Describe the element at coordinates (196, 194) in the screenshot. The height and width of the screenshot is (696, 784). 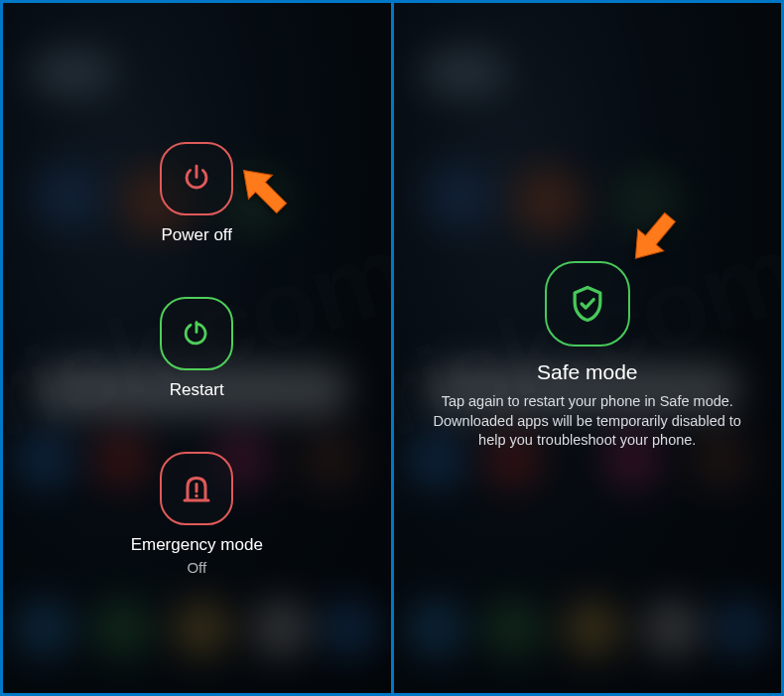
I see `power-off-button: Power off` at that location.